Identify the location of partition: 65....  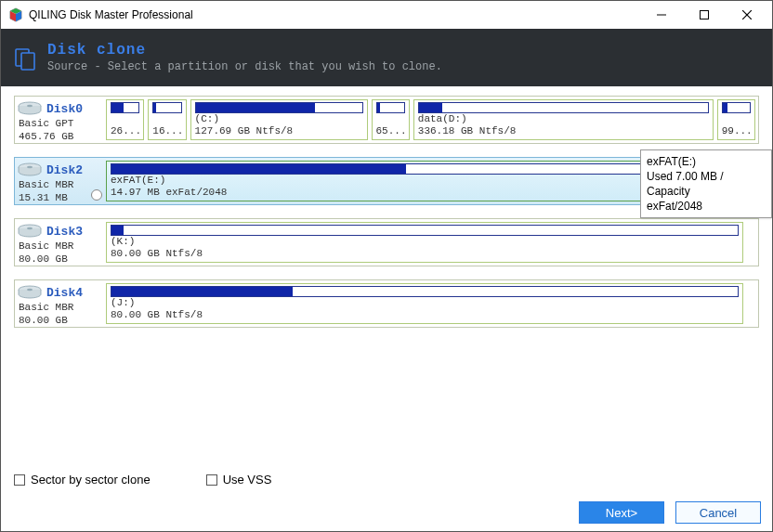
(390, 120).